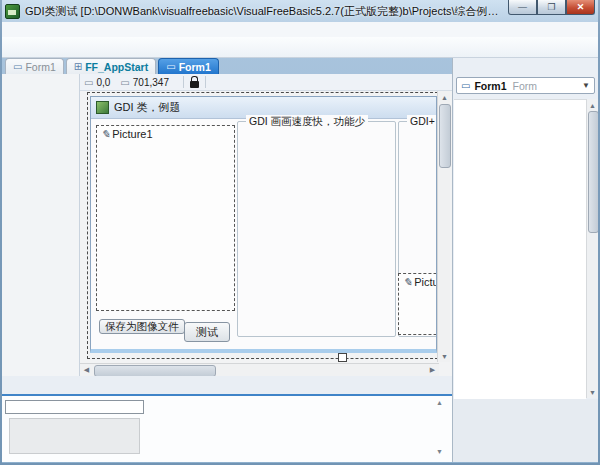 This screenshot has width=600, height=465. Describe the element at coordinates (526, 86) in the screenshot. I see `control-selector: ▭ Form1 Form ▼` at that location.